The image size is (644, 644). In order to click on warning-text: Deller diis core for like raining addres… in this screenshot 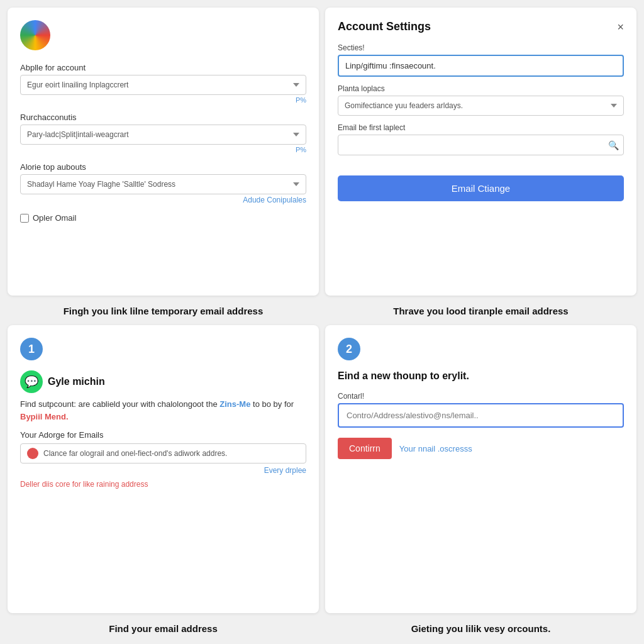, I will do `click(164, 484)`.